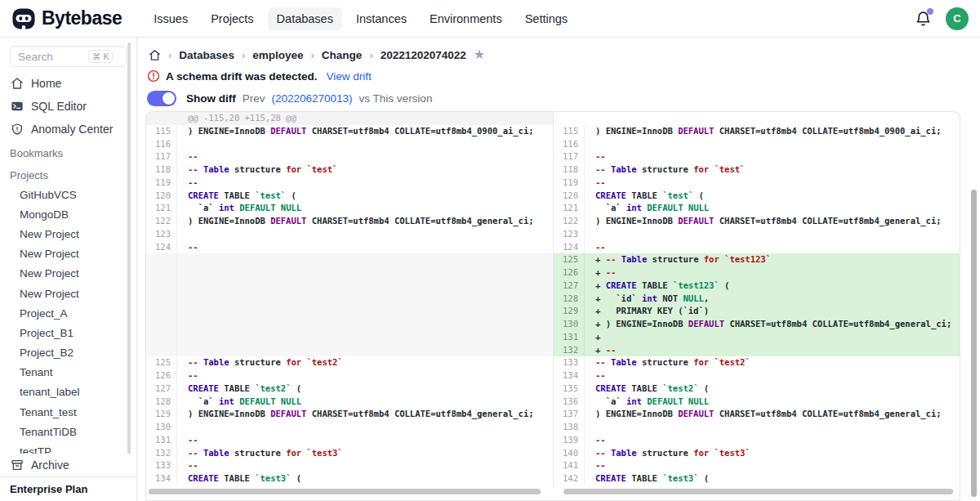 The width and height of the screenshot is (980, 501). I want to click on diff-row: 128+ `id` int NOT NULL,, so click(553, 299).